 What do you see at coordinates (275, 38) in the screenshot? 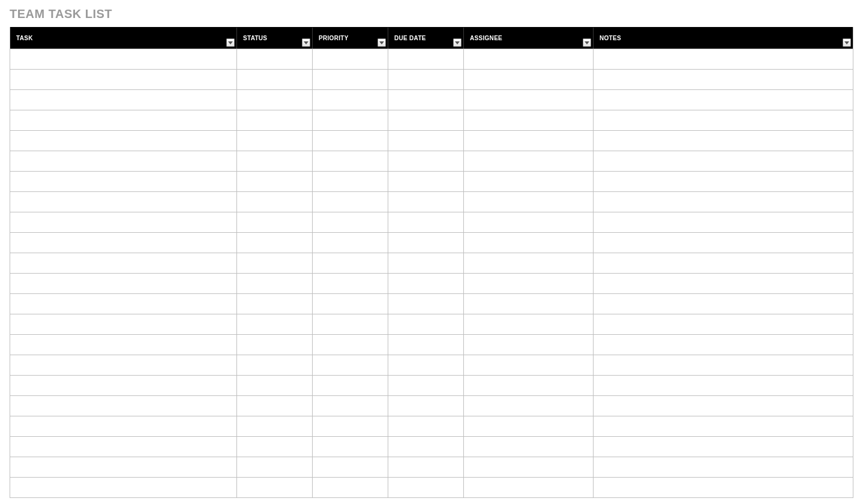
I see `column-header-status: STATUS` at bounding box center [275, 38].